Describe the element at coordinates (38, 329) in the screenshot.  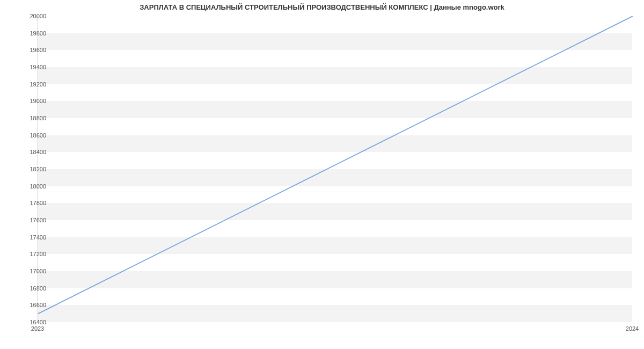
I see `x-tick-label: 2023` at that location.